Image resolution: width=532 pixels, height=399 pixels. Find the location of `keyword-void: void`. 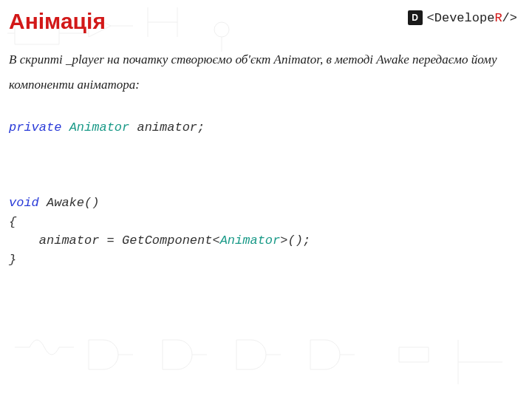

keyword-void: void is located at coordinates (24, 202).